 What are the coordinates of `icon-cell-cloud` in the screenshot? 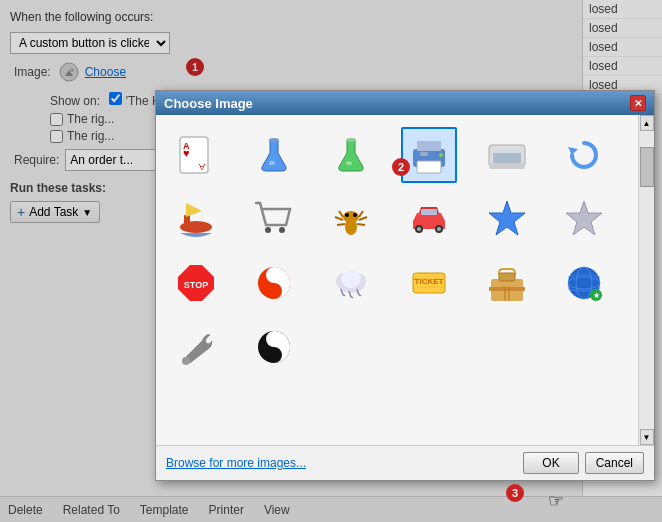 It's located at (351, 283).